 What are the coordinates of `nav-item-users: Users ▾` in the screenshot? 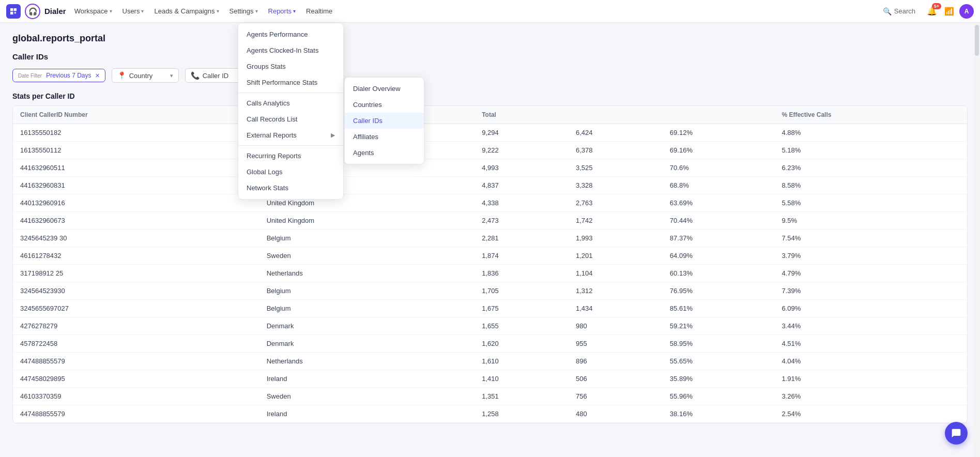 It's located at (133, 11).